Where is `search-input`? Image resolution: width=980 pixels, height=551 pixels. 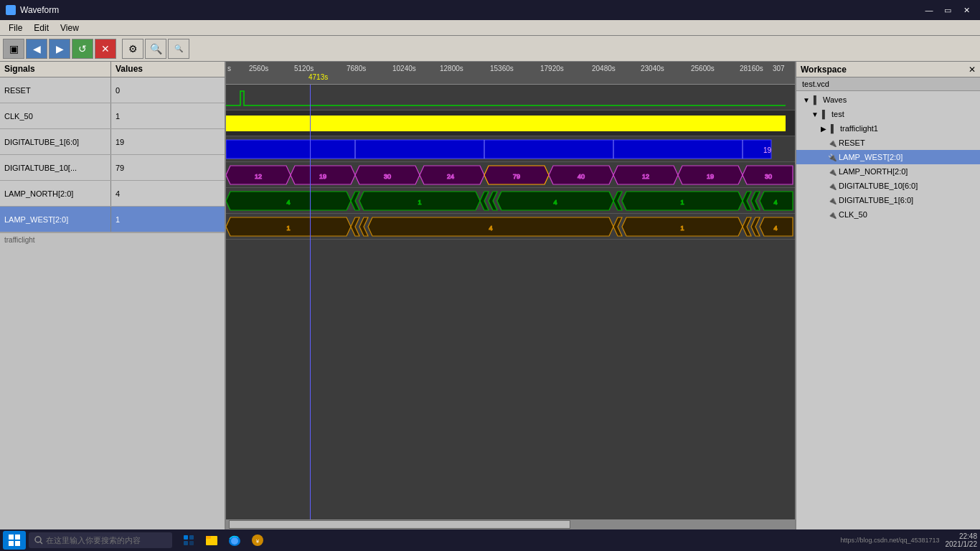
search-input is located at coordinates (103, 540).